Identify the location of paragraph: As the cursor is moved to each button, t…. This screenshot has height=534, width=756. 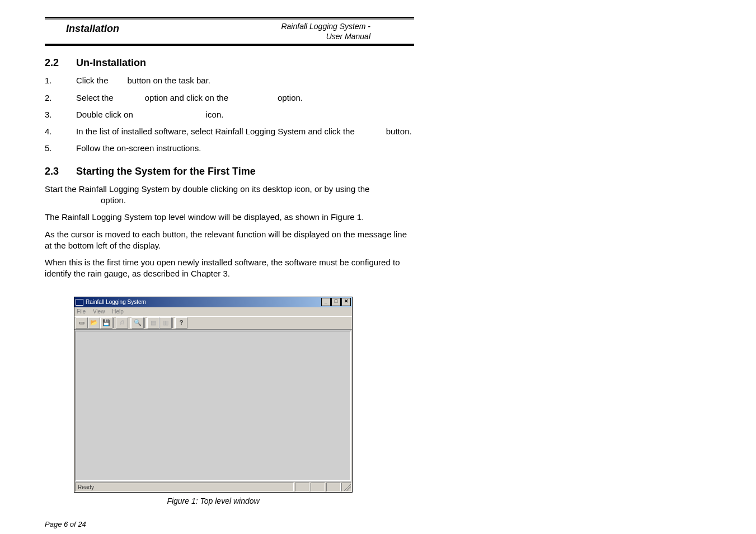
(229, 241).